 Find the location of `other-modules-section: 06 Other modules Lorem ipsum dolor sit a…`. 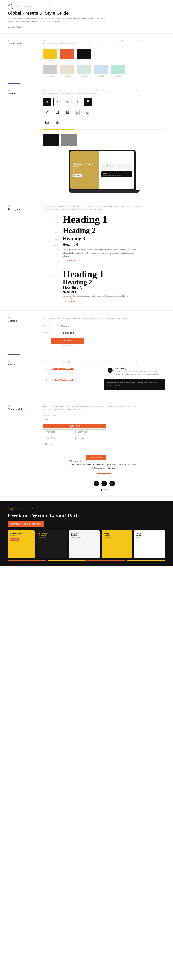

other-modules-section: 06 Other modules Lorem ipsum dolor sit a… is located at coordinates (87, 448).